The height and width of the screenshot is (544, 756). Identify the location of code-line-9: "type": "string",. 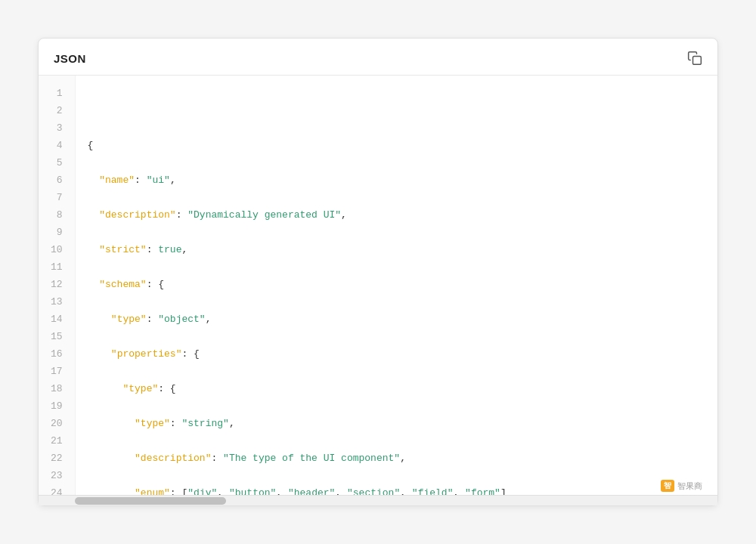
(396, 423).